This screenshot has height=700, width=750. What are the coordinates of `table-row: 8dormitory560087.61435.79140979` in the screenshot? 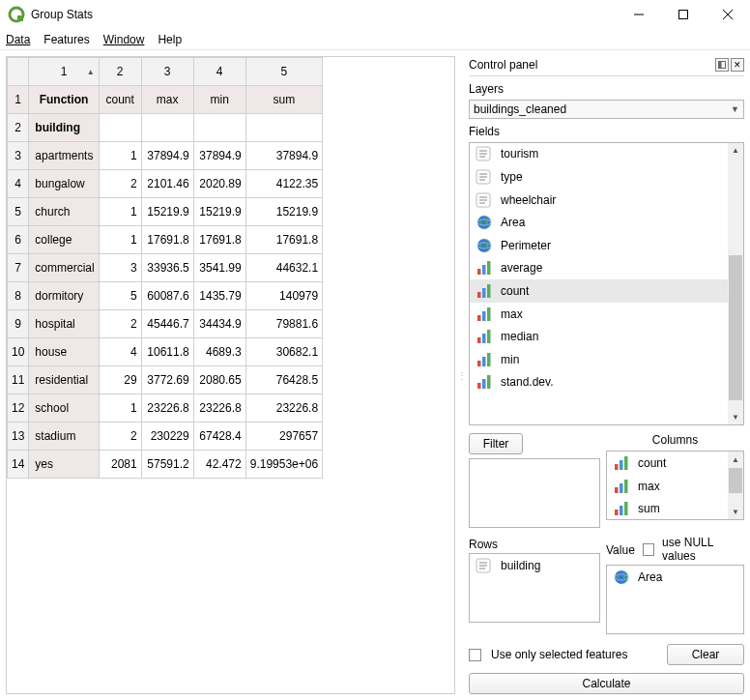 It's located at (165, 296).